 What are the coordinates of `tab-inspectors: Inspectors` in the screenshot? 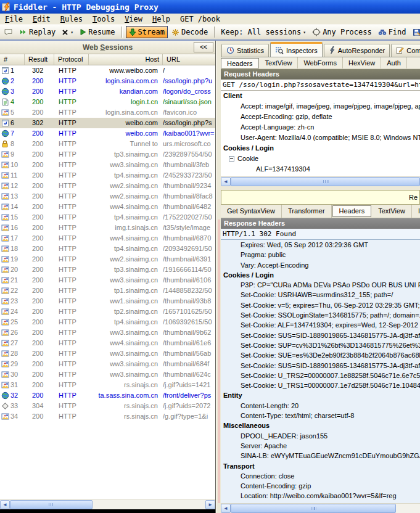 It's located at (296, 49).